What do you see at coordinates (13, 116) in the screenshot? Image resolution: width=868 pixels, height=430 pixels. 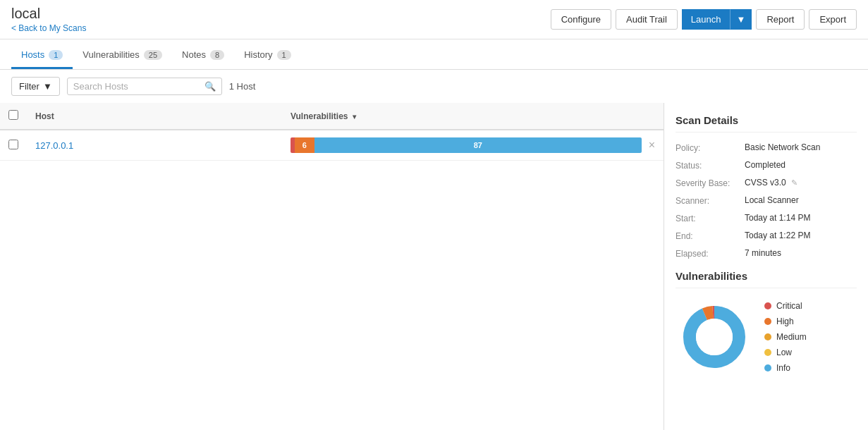 I see `select-all-col` at bounding box center [13, 116].